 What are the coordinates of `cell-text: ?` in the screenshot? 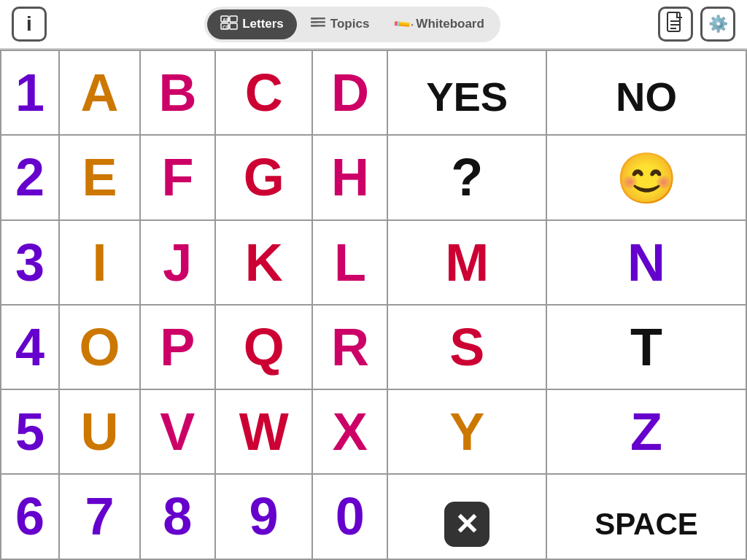 It's located at (467, 177).